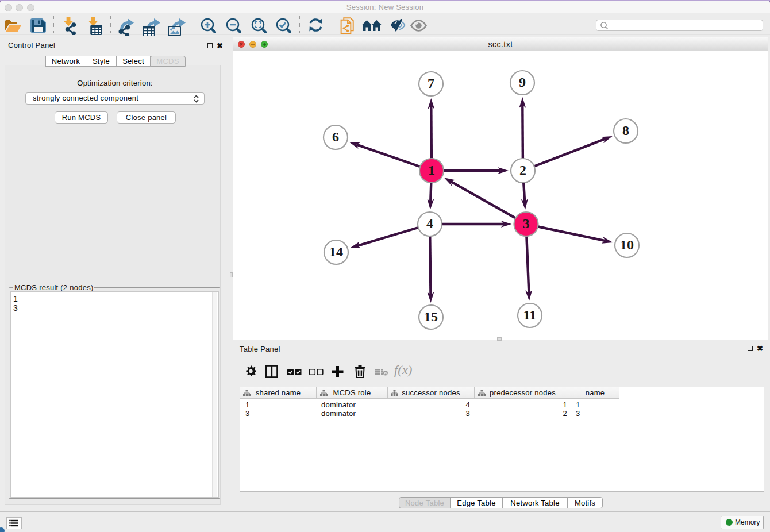 The height and width of the screenshot is (532, 770). What do you see at coordinates (432, 170) in the screenshot?
I see `svg-text: 1` at bounding box center [432, 170].